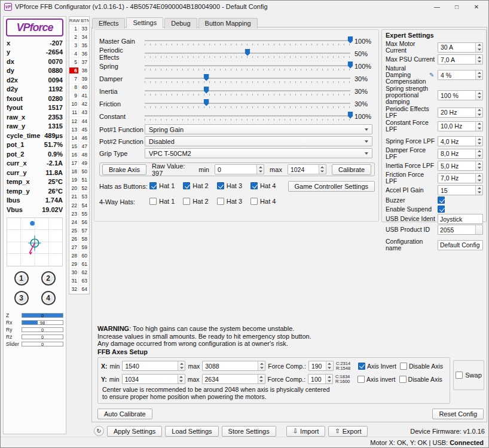 Image resolution: width=489 pixels, height=448 pixels. Describe the element at coordinates (460, 154) in the screenshot. I see `setting-spinbox: 8,0 Hz` at that location.